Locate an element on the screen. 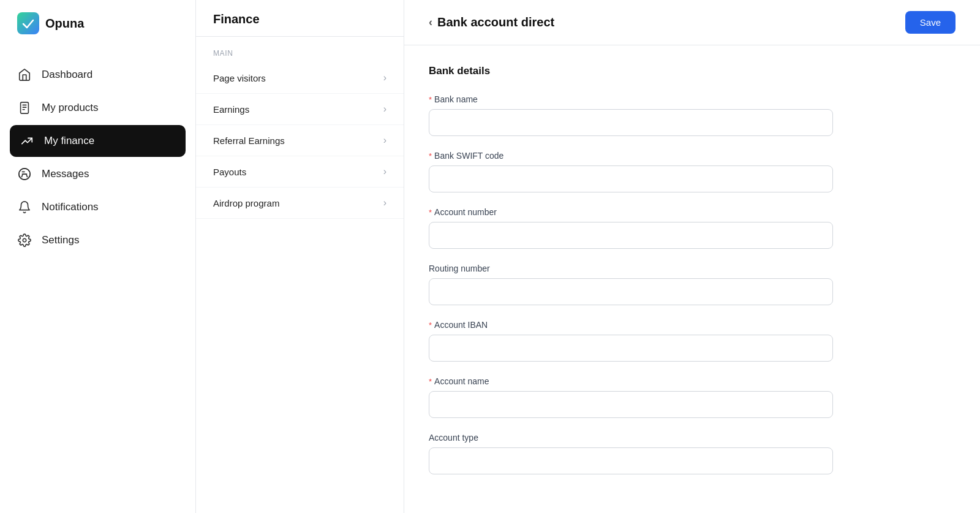 This screenshot has width=980, height=513. app-logo: Opuna is located at coordinates (98, 23).